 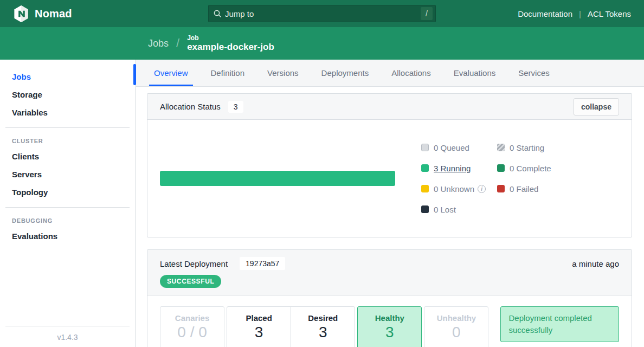 What do you see at coordinates (67, 113) in the screenshot?
I see `sidebar-item-variables: Variables` at bounding box center [67, 113].